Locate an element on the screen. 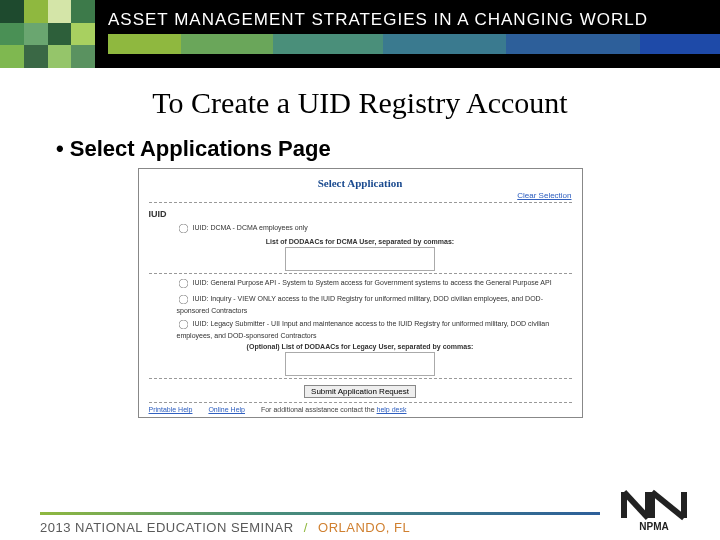 The width and height of the screenshot is (720, 540). radio-label: IUID: Legacy Submitter - UII Input and m… is located at coordinates (364, 330).